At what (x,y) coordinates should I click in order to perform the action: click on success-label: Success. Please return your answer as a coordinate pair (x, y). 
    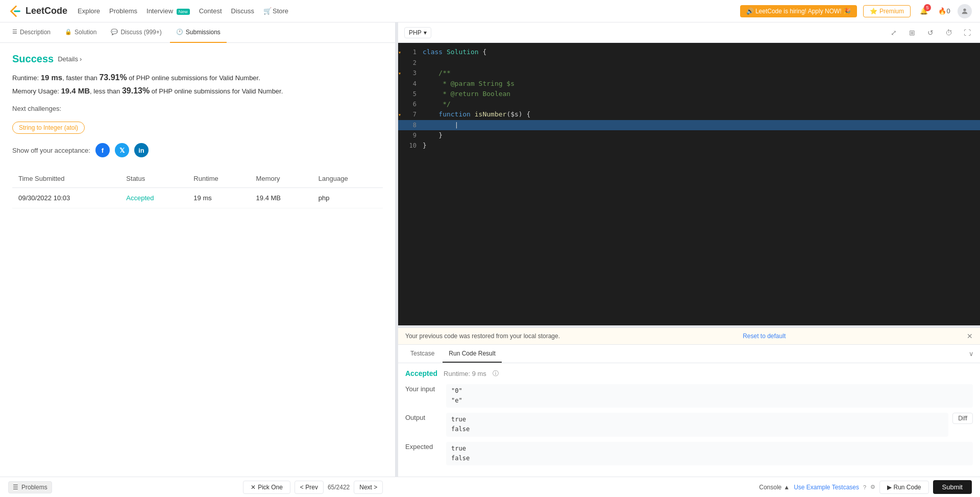
    Looking at the image, I should click on (33, 59).